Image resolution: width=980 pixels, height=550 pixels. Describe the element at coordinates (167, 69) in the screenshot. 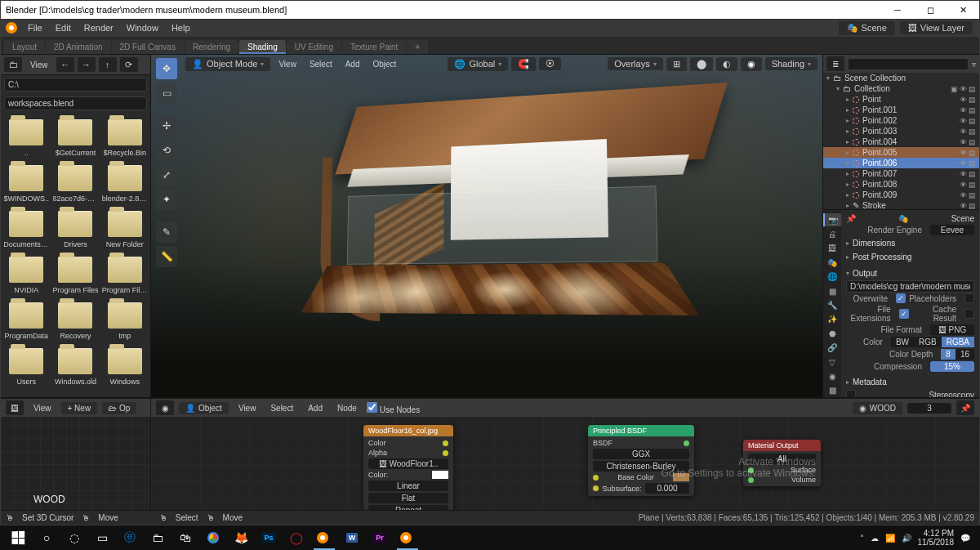

I see `tool-cursor: ✥` at that location.